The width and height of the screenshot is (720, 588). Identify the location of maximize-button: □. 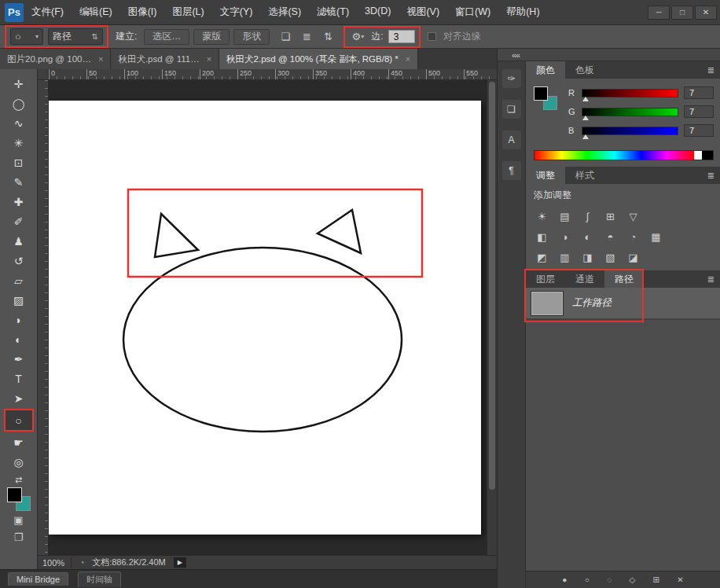
(682, 13).